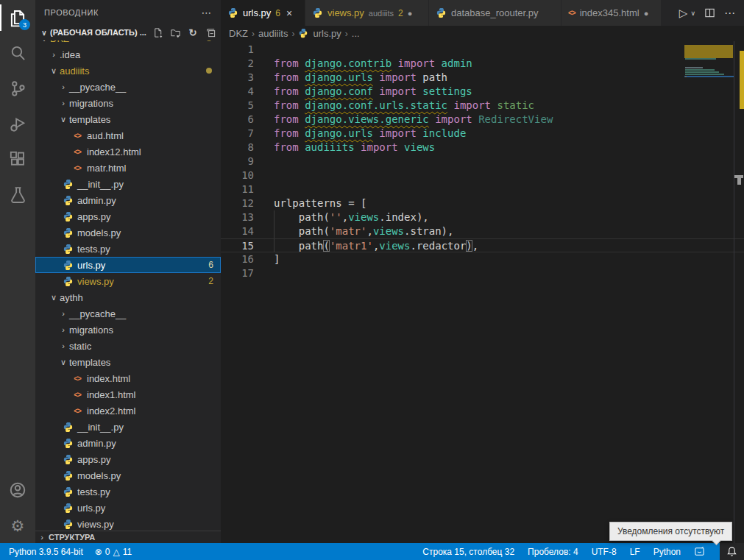 The image size is (744, 560). What do you see at coordinates (483, 162) in the screenshot?
I see `code-line: 9` at bounding box center [483, 162].